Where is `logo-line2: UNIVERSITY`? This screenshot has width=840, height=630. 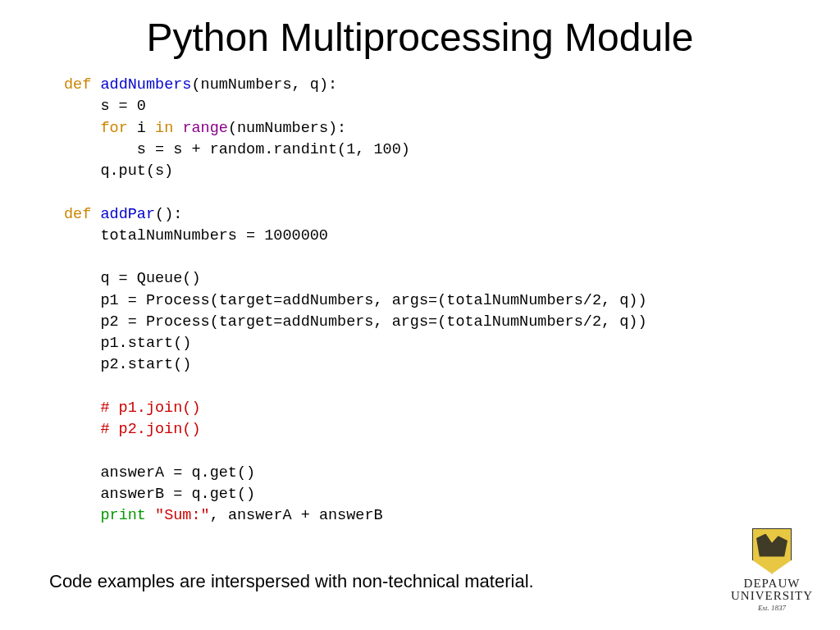 logo-line2: UNIVERSITY is located at coordinates (772, 596).